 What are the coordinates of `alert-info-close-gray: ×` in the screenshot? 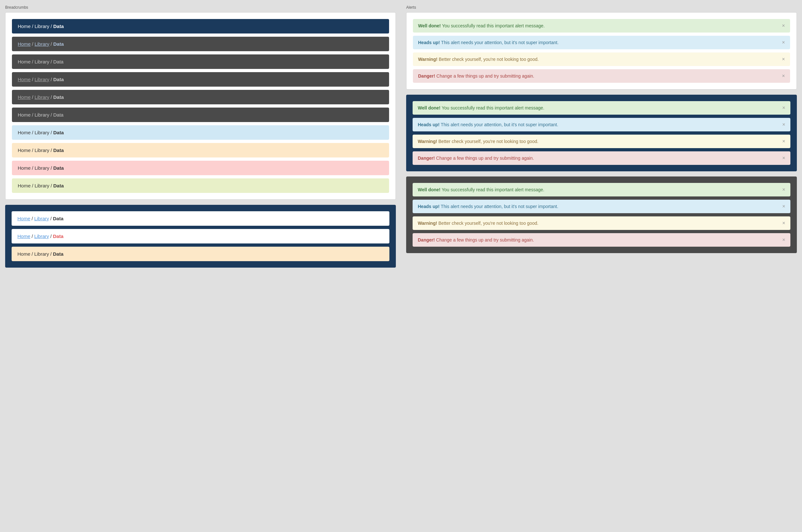 It's located at (784, 206).